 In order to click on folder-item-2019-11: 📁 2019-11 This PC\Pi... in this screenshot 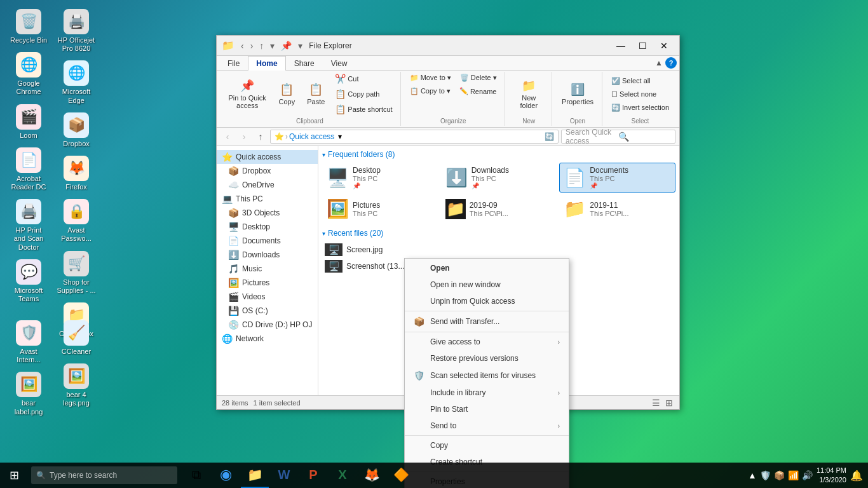, I will do `click(618, 208)`.